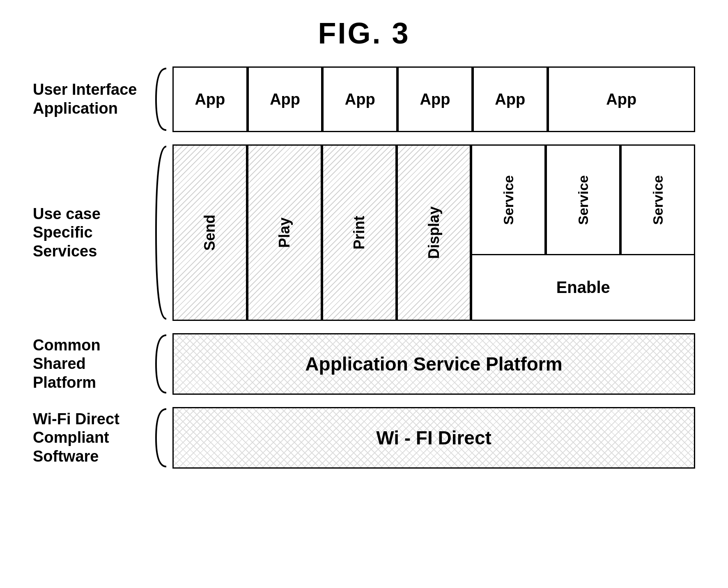 The height and width of the screenshot is (588, 728). I want to click on wifi-brace, so click(160, 438).